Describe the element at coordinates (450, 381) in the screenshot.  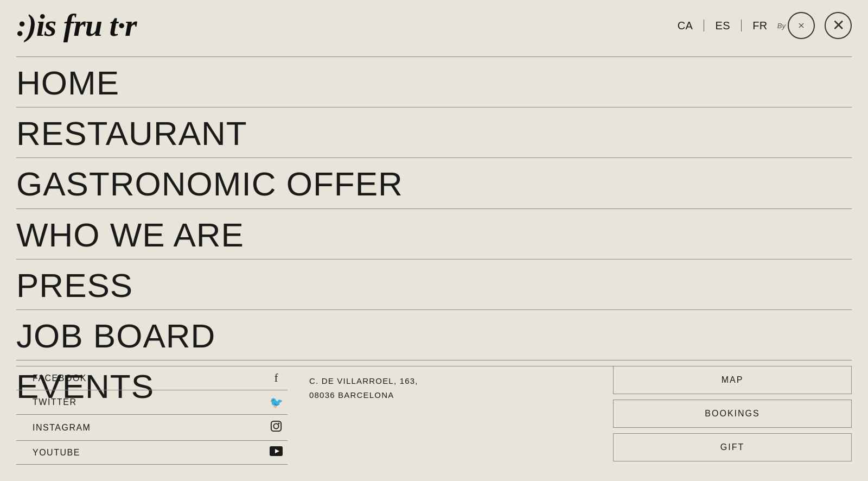
I see `address-line1: C. DE VILLARROEL, 163,` at that location.